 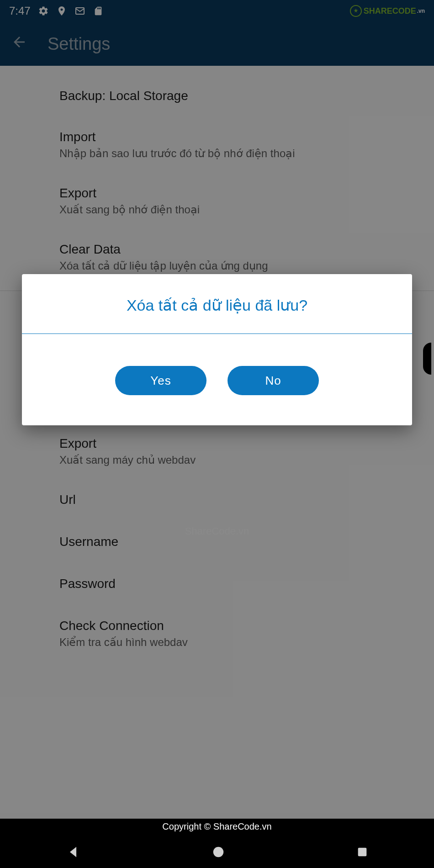 I want to click on dialog-title: Xóa tất cả dữ liệu đã lưu?, so click(x=217, y=304).